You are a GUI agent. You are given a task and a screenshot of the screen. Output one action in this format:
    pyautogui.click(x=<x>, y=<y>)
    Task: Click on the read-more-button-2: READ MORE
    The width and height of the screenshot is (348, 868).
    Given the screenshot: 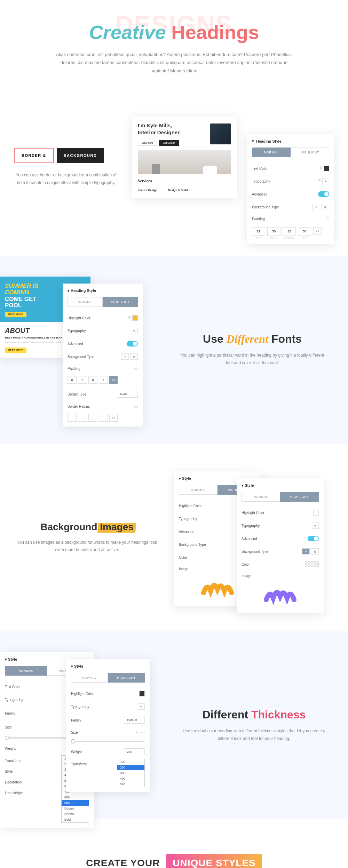 What is the action you would take?
    pyautogui.click(x=16, y=350)
    